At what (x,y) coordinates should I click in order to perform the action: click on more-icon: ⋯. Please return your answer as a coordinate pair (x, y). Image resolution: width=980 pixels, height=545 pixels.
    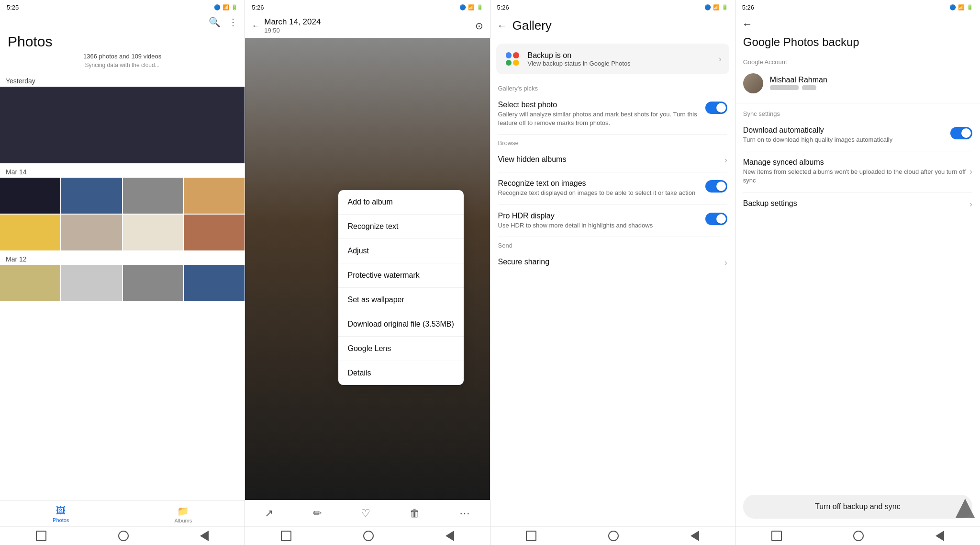
    Looking at the image, I should click on (465, 513).